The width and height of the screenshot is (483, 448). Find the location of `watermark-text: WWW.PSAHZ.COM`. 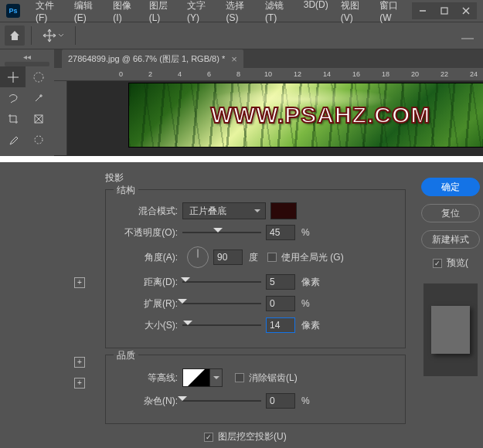

watermark-text: WWW.PSAHZ.COM is located at coordinates (321, 115).